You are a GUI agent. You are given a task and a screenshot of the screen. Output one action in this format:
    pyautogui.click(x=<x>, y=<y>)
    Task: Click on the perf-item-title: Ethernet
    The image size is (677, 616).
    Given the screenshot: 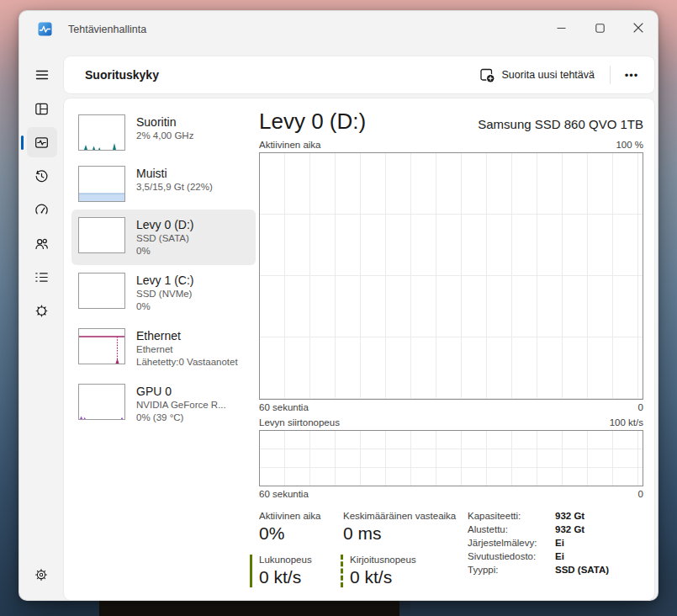 What is the action you would take?
    pyautogui.click(x=187, y=336)
    